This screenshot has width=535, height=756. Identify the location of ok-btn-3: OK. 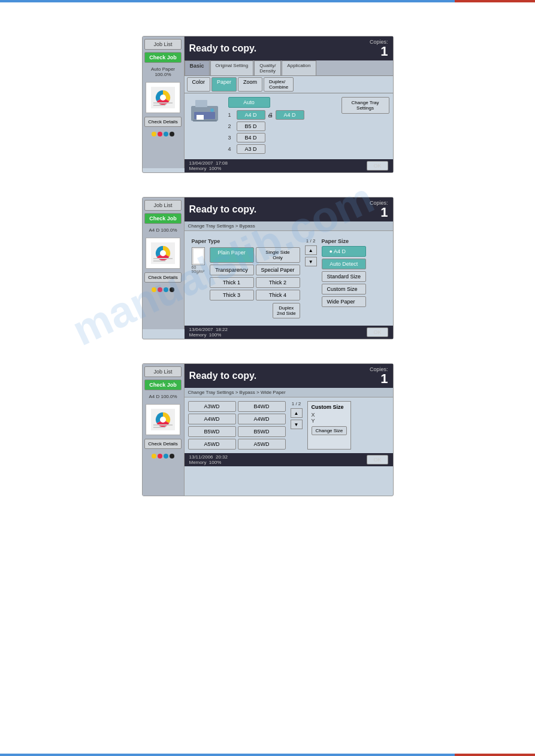
(377, 460).